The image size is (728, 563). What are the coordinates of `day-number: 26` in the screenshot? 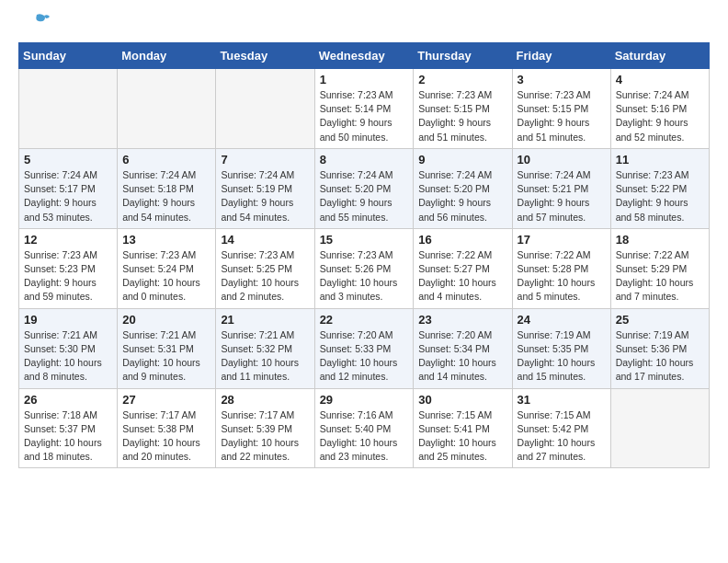 It's located at (68, 399).